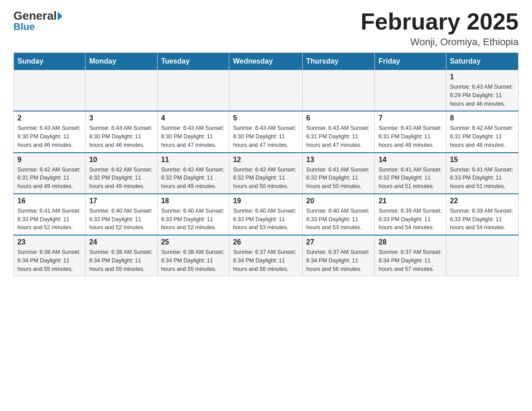  I want to click on calendar-header-sunday: Sunday, so click(50, 62).